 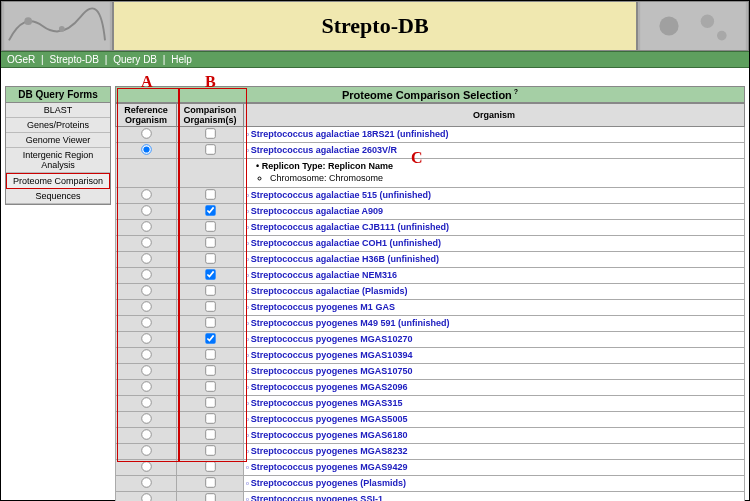 What do you see at coordinates (330, 291) in the screenshot?
I see `organism-link: Streptococcus agalactiae (Plasmids)` at bounding box center [330, 291].